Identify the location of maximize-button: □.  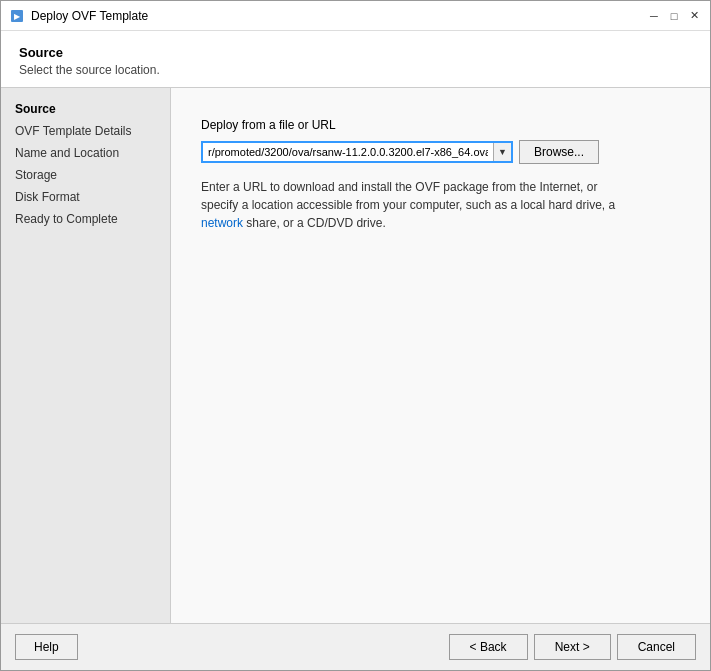
(674, 16).